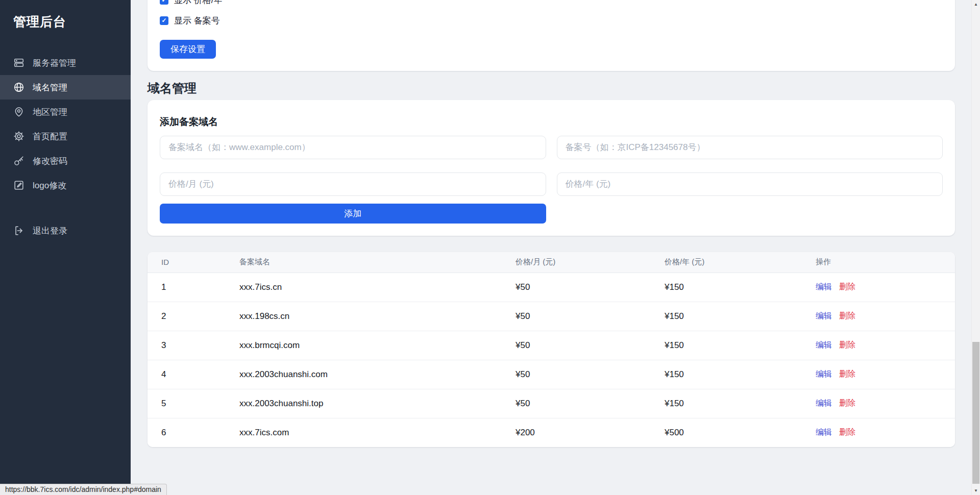 The height and width of the screenshot is (495, 980). What do you see at coordinates (353, 184) in the screenshot?
I see `price-month-input` at bounding box center [353, 184].